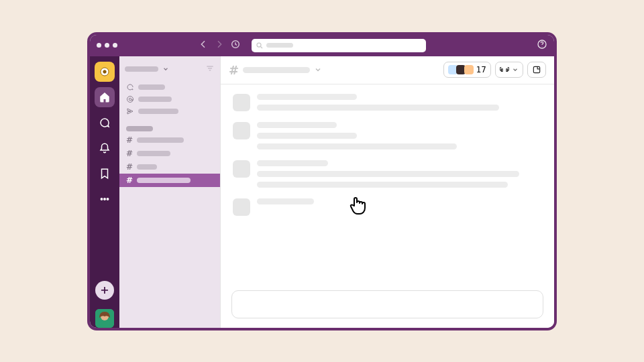 This screenshot has height=362, width=644. What do you see at coordinates (542, 46) in the screenshot?
I see `help-icon` at bounding box center [542, 46].